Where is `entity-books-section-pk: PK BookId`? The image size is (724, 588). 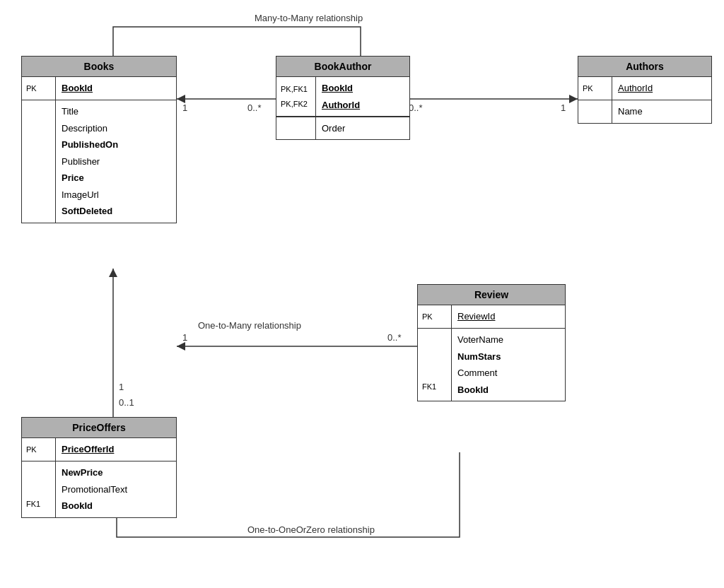
entity-books-section-pk: PK BookId is located at coordinates (99, 88).